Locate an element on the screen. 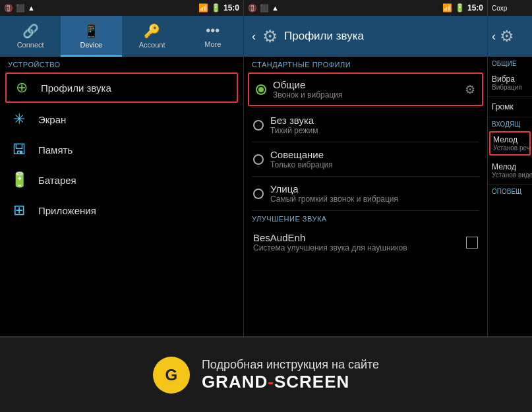 The height and width of the screenshot is (412, 532). panel3-melody2-sub: Установ видеов is located at coordinates (510, 175).